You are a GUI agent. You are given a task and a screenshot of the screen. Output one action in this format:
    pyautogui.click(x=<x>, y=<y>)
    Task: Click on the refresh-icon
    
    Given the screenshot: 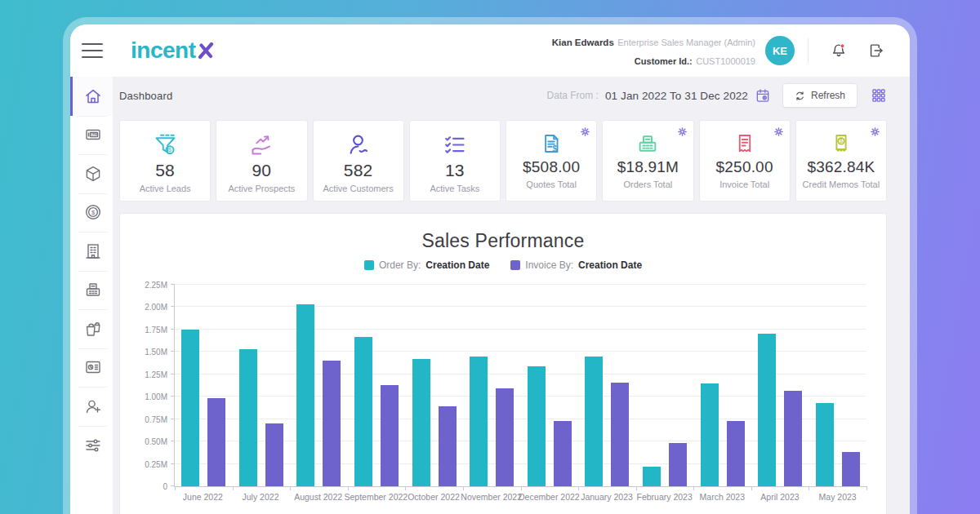 What is the action you would take?
    pyautogui.click(x=800, y=96)
    